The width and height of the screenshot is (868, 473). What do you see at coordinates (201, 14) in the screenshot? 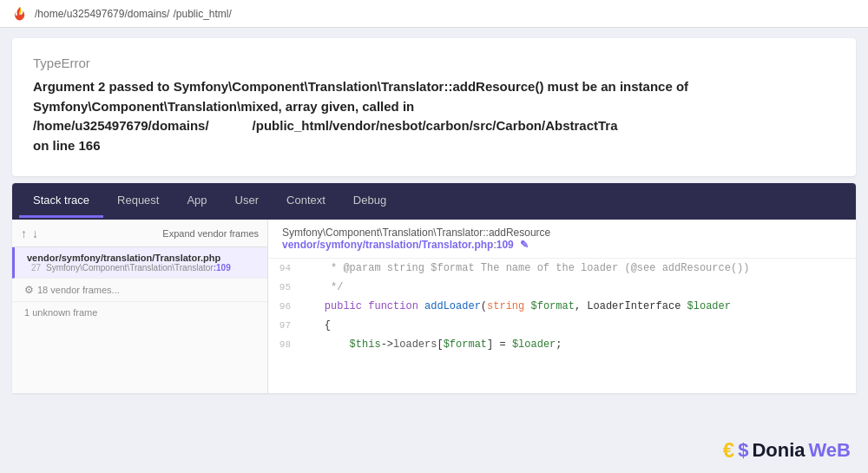
I see `breadcrumb-path2: /public_html/` at bounding box center [201, 14].